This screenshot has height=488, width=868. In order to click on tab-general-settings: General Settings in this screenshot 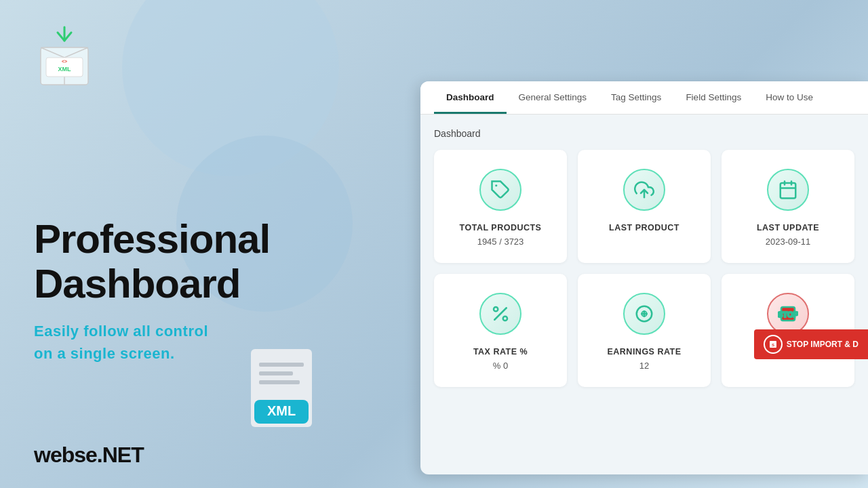, I will do `click(553, 98)`.